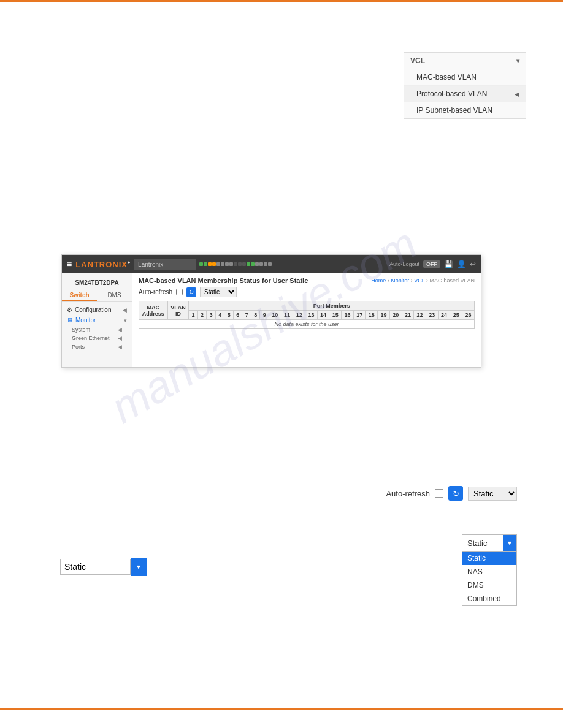 Image resolution: width=563 pixels, height=728 pixels. I want to click on page-title: MAC-based VLAN Membership Status for Use…, so click(223, 281).